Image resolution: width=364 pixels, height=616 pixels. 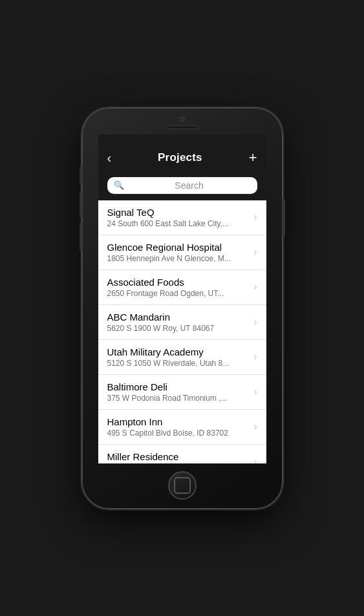 What do you see at coordinates (182, 427) in the screenshot?
I see `list-item: Hampton Inn495 S Capitol Blvd Boise, ID …` at bounding box center [182, 427].